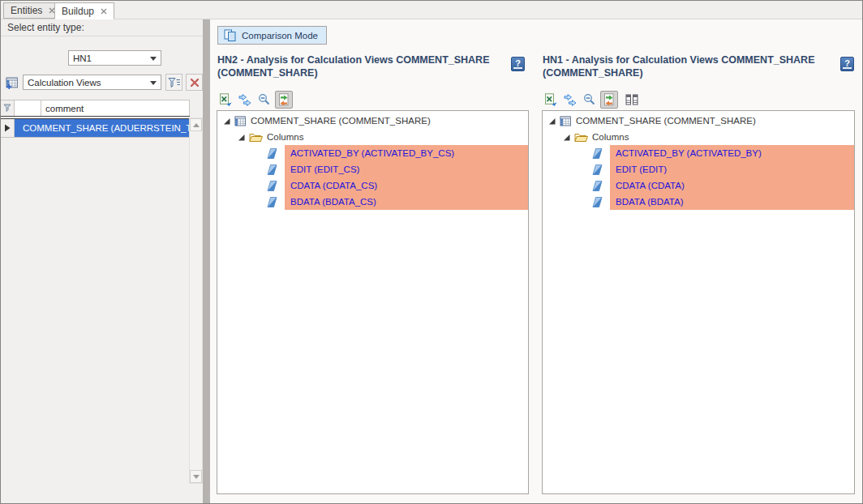  I want to click on chevron-down-icon, so click(153, 83).